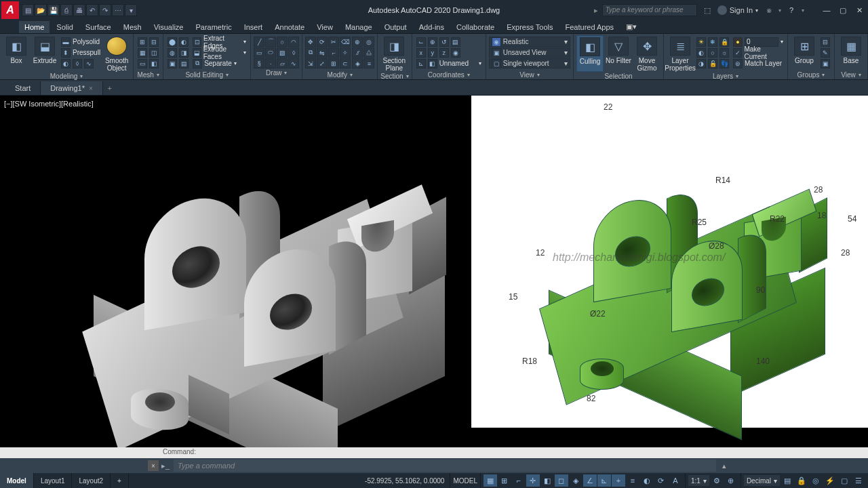 The width and height of the screenshot is (868, 488). Describe the element at coordinates (66, 10) in the screenshot. I see `qat-saveas-icon: ⎙` at that location.